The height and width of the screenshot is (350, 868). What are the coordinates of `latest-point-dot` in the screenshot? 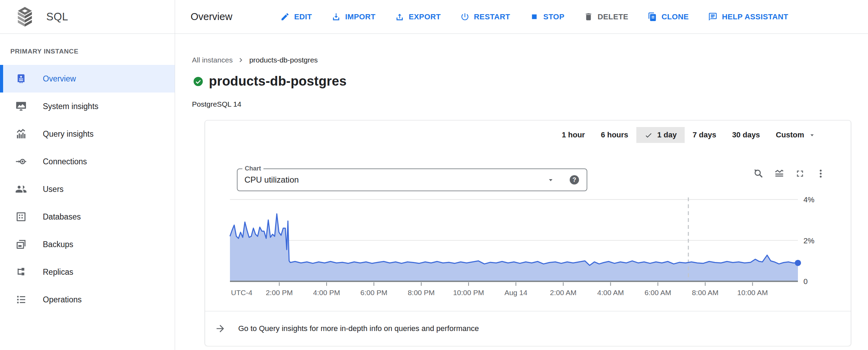 It's located at (798, 263).